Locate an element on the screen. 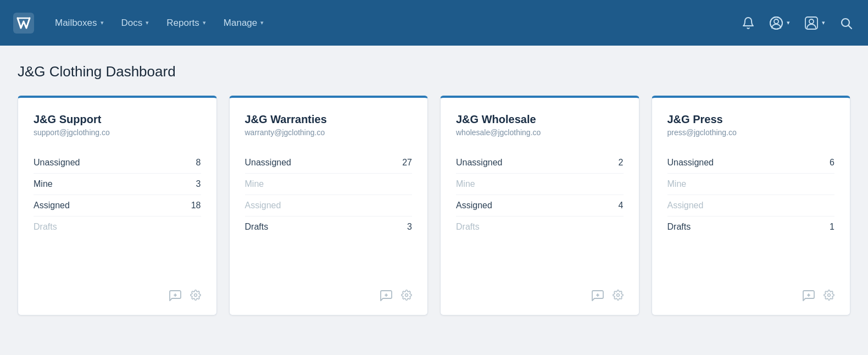 The height and width of the screenshot is (355, 868). card-support: J&G Support support@jgclothing.co Unassi… is located at coordinates (118, 206).